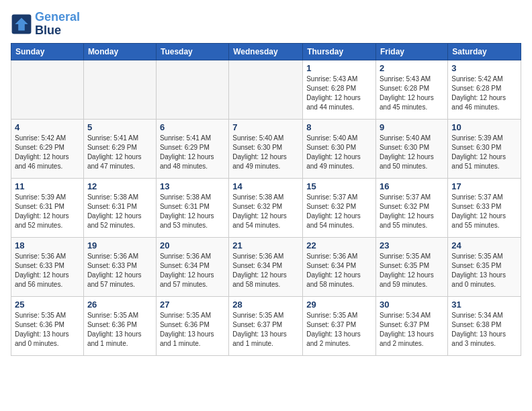 The height and width of the screenshot is (411, 532). What do you see at coordinates (266, 326) in the screenshot?
I see `calendar-cell: 28Sunrise: 5:35 AM Sunset: 6:37 PM Dayli…` at bounding box center [266, 326].